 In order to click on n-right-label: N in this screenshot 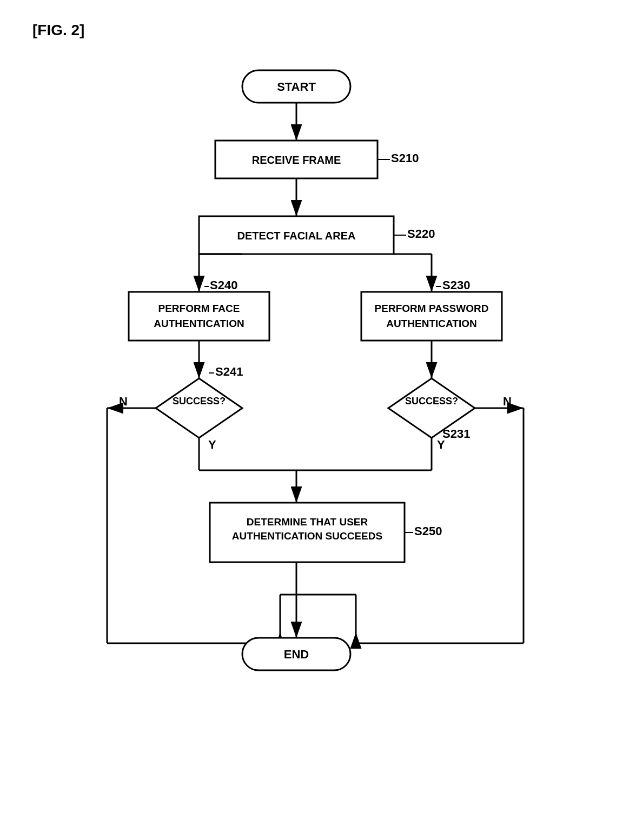, I will do `click(507, 401)`.